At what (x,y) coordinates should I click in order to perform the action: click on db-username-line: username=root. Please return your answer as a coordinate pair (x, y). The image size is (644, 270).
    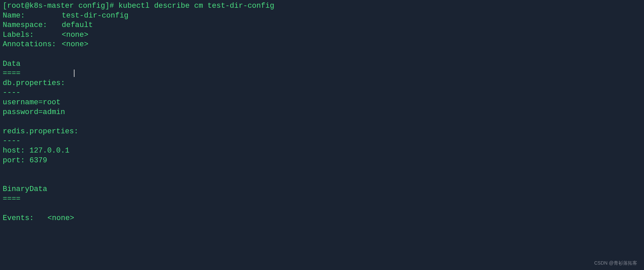
    Looking at the image, I should click on (322, 103).